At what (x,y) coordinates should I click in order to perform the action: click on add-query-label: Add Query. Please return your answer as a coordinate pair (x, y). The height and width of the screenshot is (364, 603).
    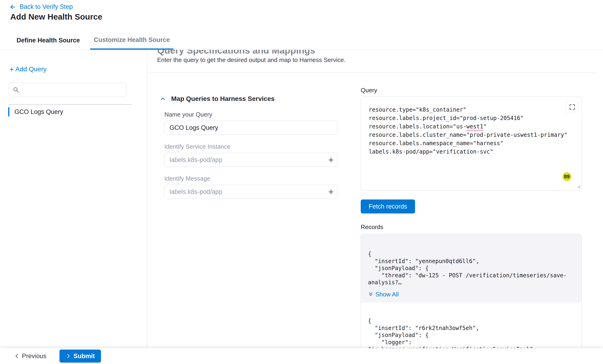
    Looking at the image, I should click on (31, 69).